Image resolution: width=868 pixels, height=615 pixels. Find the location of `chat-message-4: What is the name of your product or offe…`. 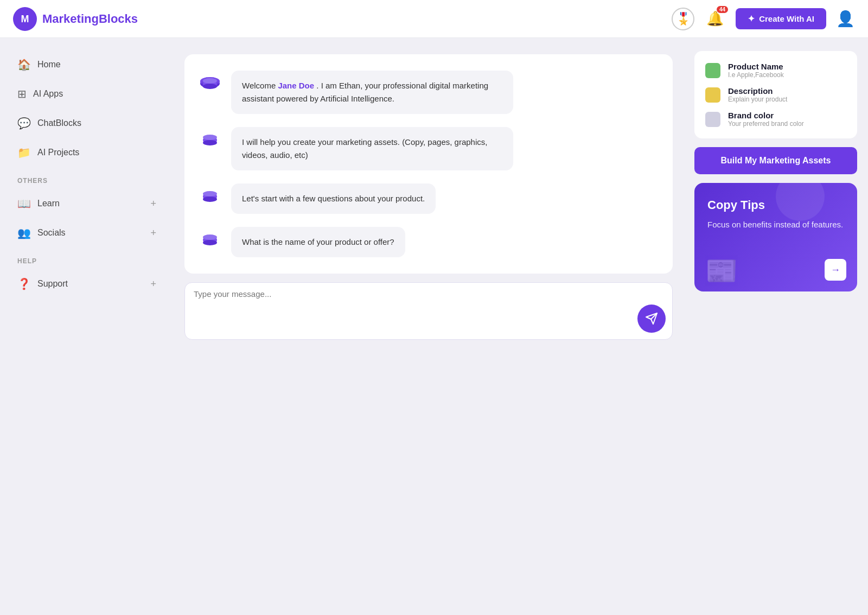

chat-message-4: What is the name of your product or offe… is located at coordinates (429, 242).